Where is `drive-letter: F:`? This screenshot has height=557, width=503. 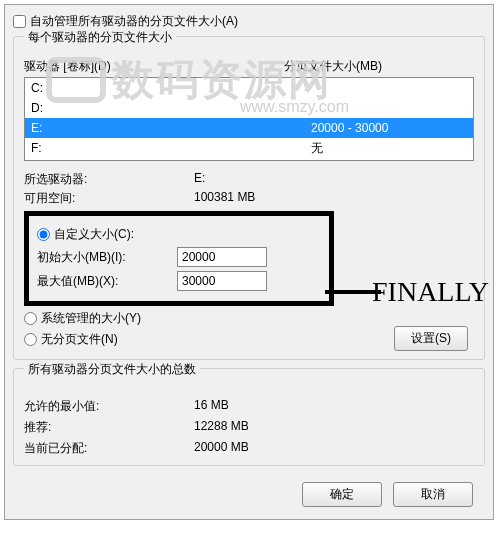
drive-letter: F: is located at coordinates (171, 148).